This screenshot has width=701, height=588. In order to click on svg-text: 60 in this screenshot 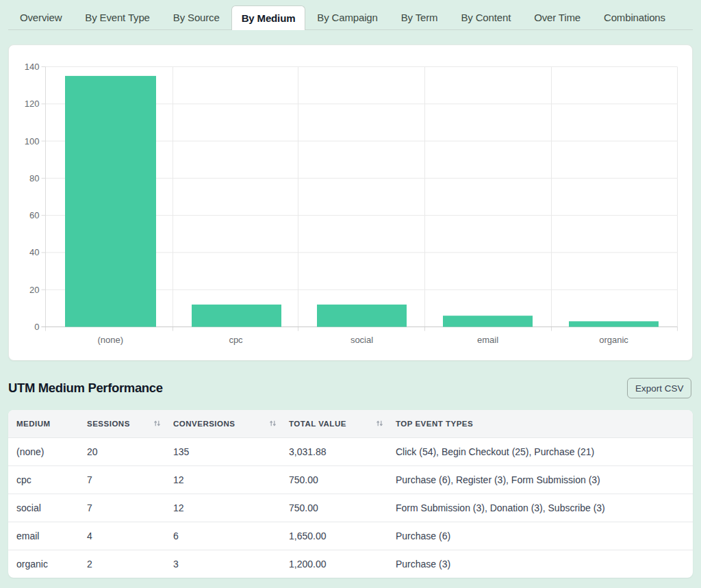, I will do `click(34, 215)`.